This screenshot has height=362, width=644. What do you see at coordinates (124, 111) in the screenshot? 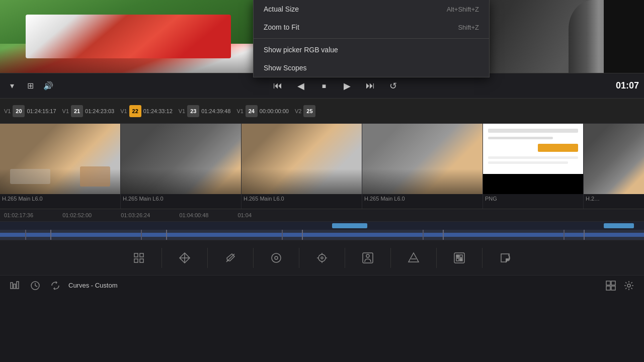
I see `v-label-22: V1` at bounding box center [124, 111].